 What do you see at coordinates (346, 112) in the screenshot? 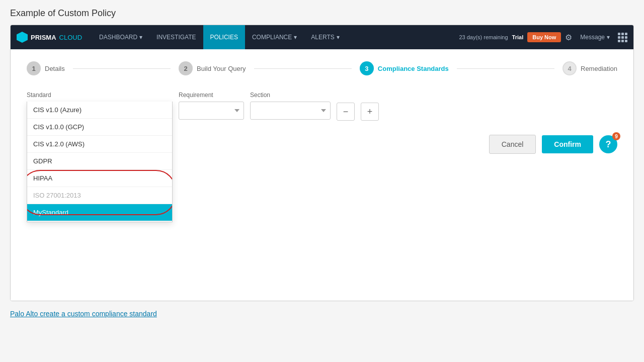
I see `remove-row-button: −` at bounding box center [346, 112].